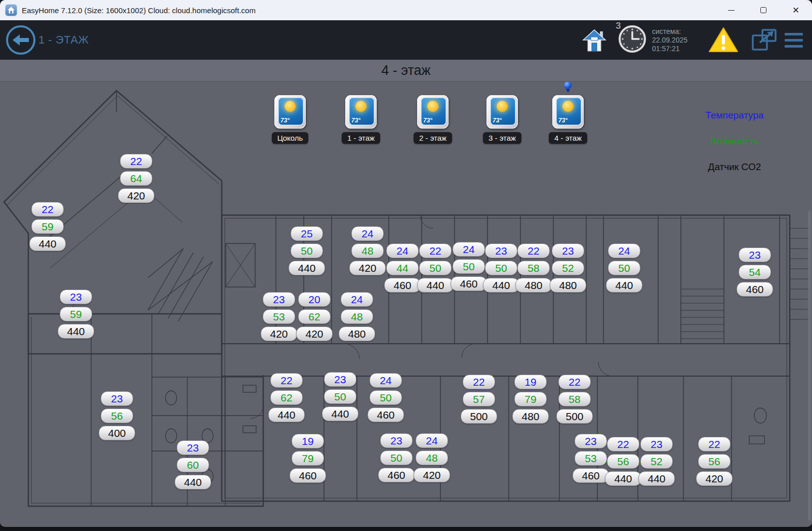 This screenshot has height=531, width=812. What do you see at coordinates (396, 459) in the screenshot?
I see `sensor-group: 2350460` at bounding box center [396, 459].